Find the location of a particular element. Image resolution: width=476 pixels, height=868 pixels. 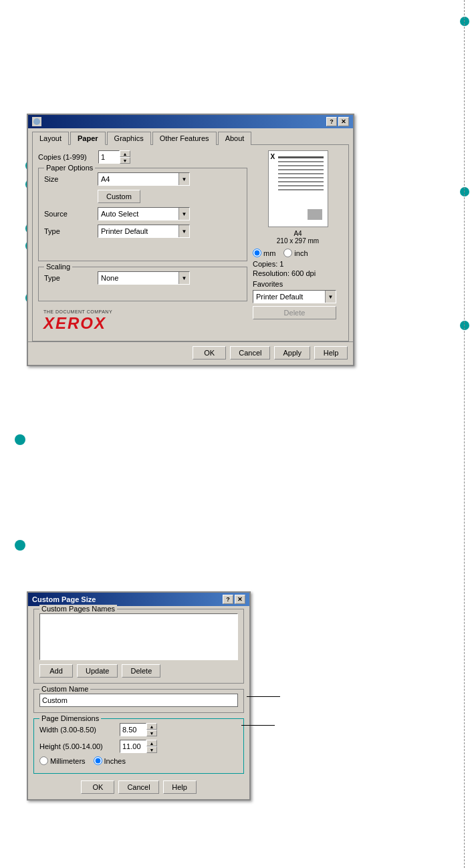

custom-page-size-dialog: Custom Page Size ? ✕ Custom Pages Names … is located at coordinates (139, 696).